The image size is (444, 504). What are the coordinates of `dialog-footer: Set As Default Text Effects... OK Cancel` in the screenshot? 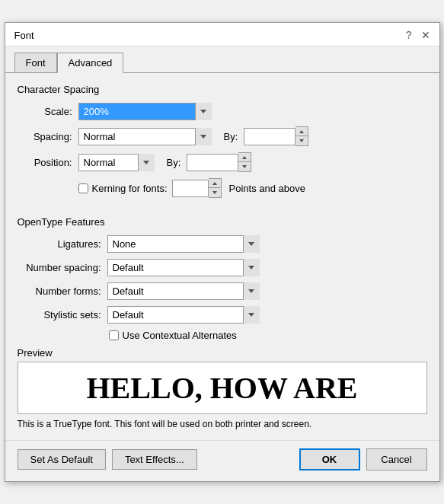 It's located at (222, 461).